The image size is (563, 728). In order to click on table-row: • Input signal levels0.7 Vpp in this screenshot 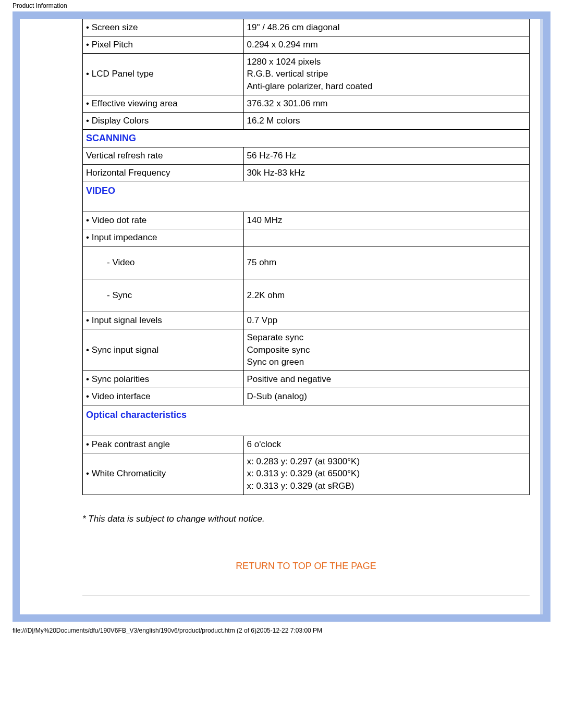, I will do `click(307, 320)`.